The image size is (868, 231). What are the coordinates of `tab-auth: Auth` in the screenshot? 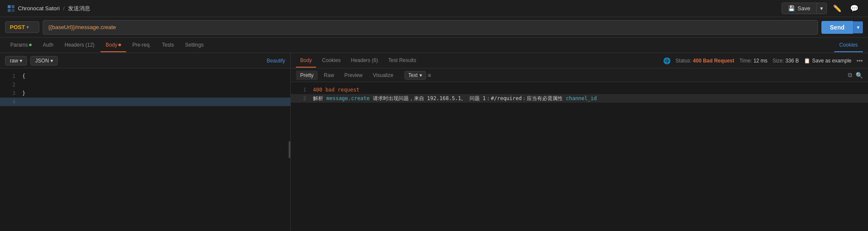 It's located at (48, 45).